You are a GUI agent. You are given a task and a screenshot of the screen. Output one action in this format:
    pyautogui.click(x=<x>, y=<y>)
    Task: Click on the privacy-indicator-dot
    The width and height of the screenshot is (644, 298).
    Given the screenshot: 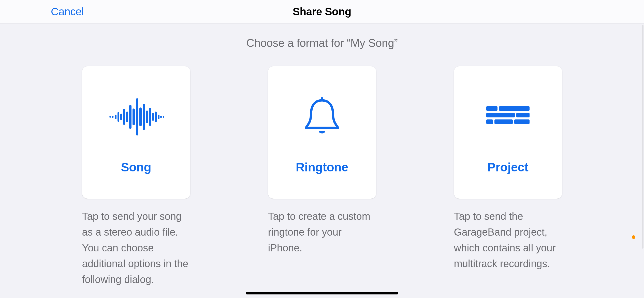 What is the action you would take?
    pyautogui.click(x=634, y=237)
    